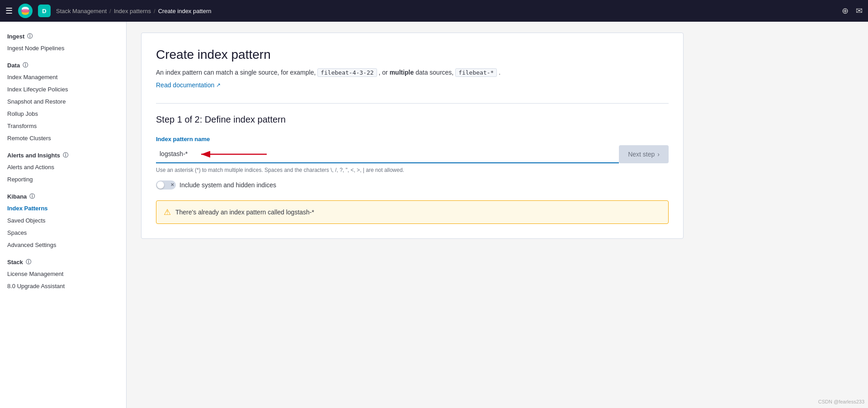 The width and height of the screenshot is (868, 408). Describe the element at coordinates (63, 208) in the screenshot. I see `sidebar-item-index-patterns: Index Patterns` at that location.